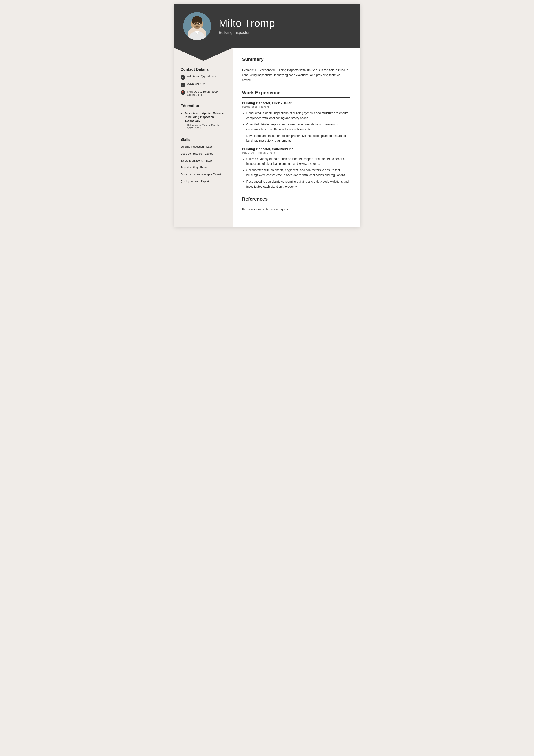  Describe the element at coordinates (183, 77) in the screenshot. I see `email-icon: ✉` at that location.